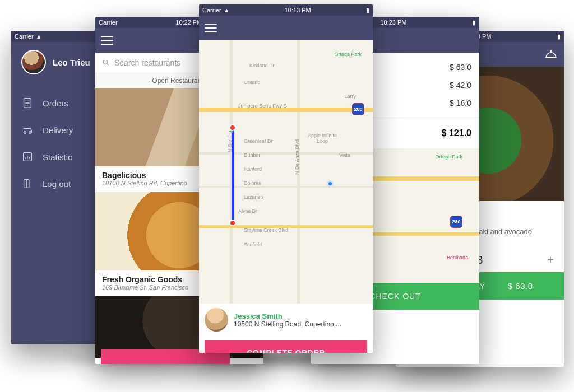 This screenshot has width=574, height=392. I want to click on map-label: Vista, so click(345, 155).